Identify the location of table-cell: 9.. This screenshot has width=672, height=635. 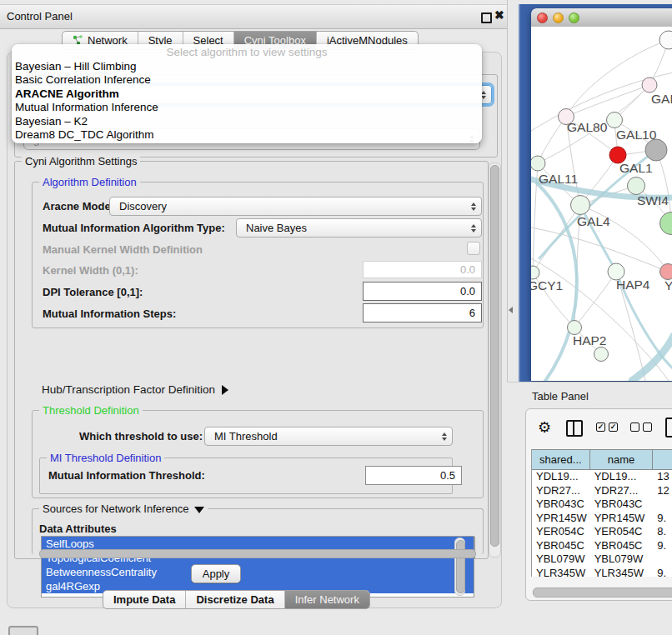
(662, 572).